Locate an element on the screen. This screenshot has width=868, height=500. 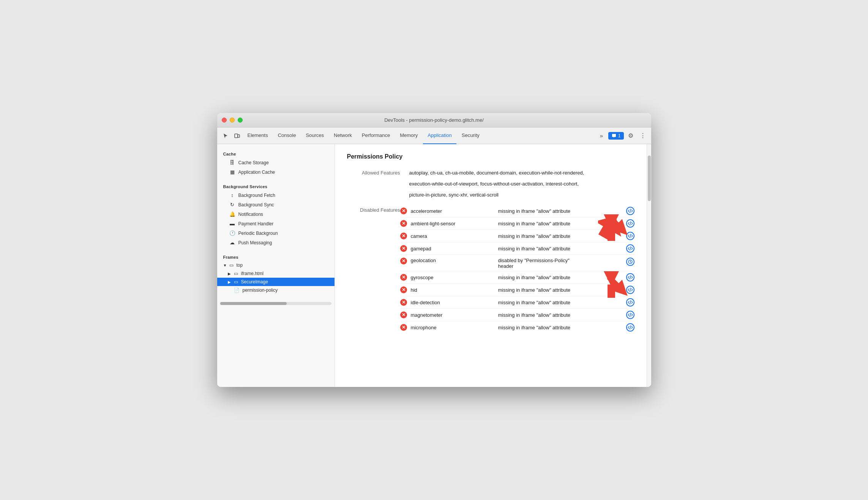
tree-item-secure-image: ▶ ▭ SecureImage is located at coordinates (276, 282).